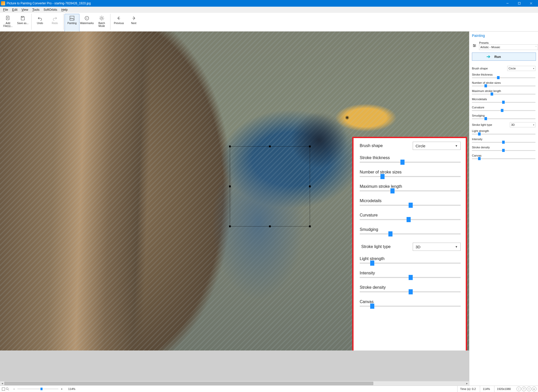  I want to click on run-button: ➔ Run, so click(504, 57).